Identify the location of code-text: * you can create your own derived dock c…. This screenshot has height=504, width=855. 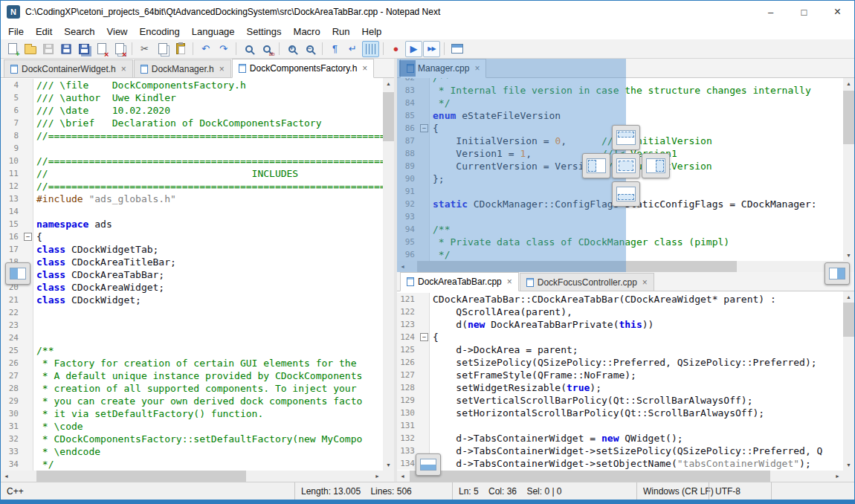
(208, 401).